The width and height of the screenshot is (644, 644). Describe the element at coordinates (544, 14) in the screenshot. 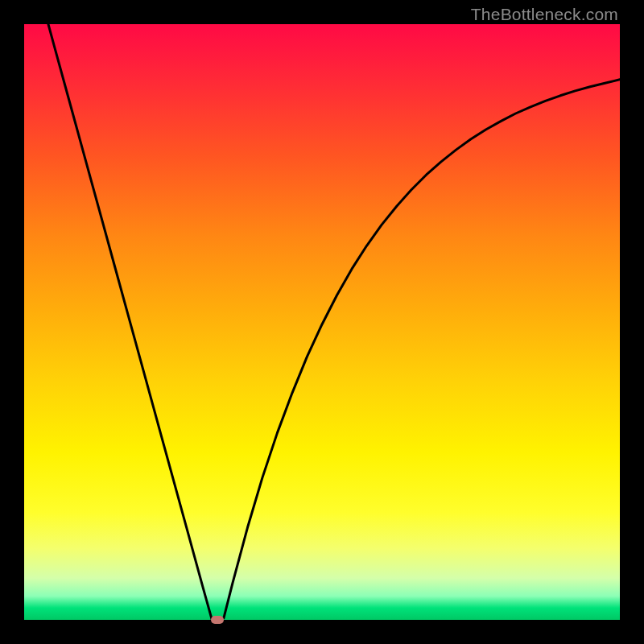

I see `watermark-text: TheBottleneck.com` at that location.